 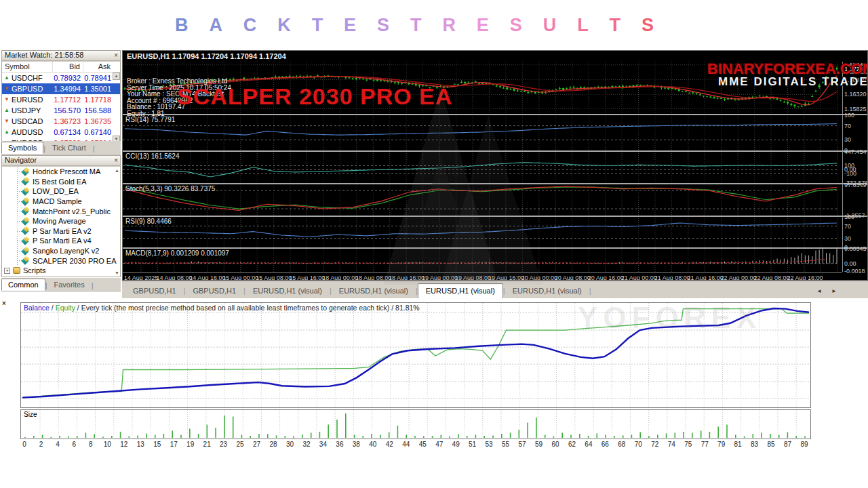 What do you see at coordinates (772, 445) in the screenshot?
I see `trade-axis-label: 85` at bounding box center [772, 445].